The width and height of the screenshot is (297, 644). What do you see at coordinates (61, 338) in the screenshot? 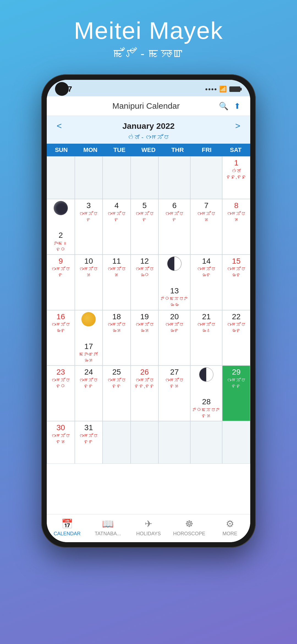
I see `cal-cell: 16ꯁꯦꯝꯍꯩꯅ ꯳꯸` at bounding box center [61, 338].